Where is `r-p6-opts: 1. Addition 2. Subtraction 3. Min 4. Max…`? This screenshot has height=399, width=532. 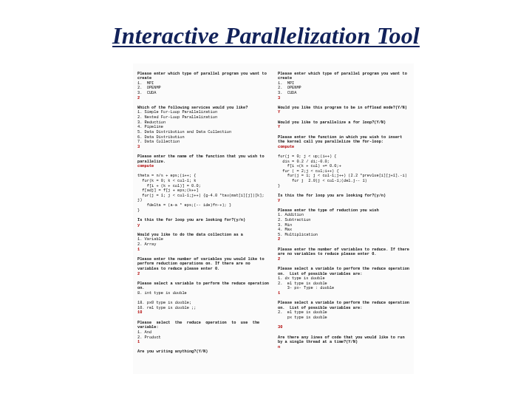 r-p6-opts: 1. Addition 2. Subtraction 3. Min 4. Max… is located at coordinates (298, 225).